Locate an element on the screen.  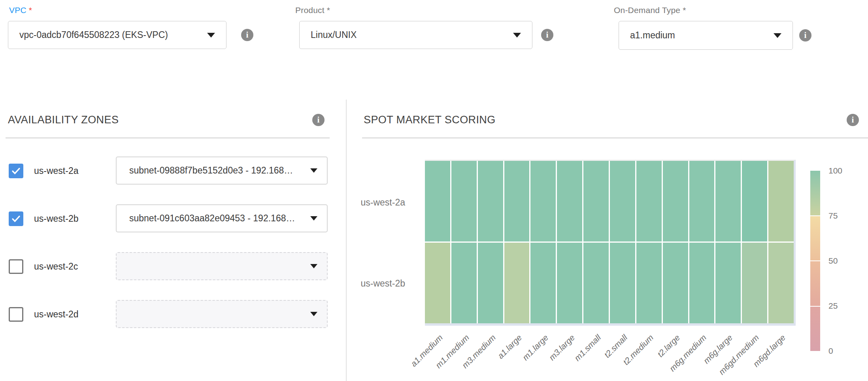
product-select-value: Linux/UNIX is located at coordinates (406, 35).